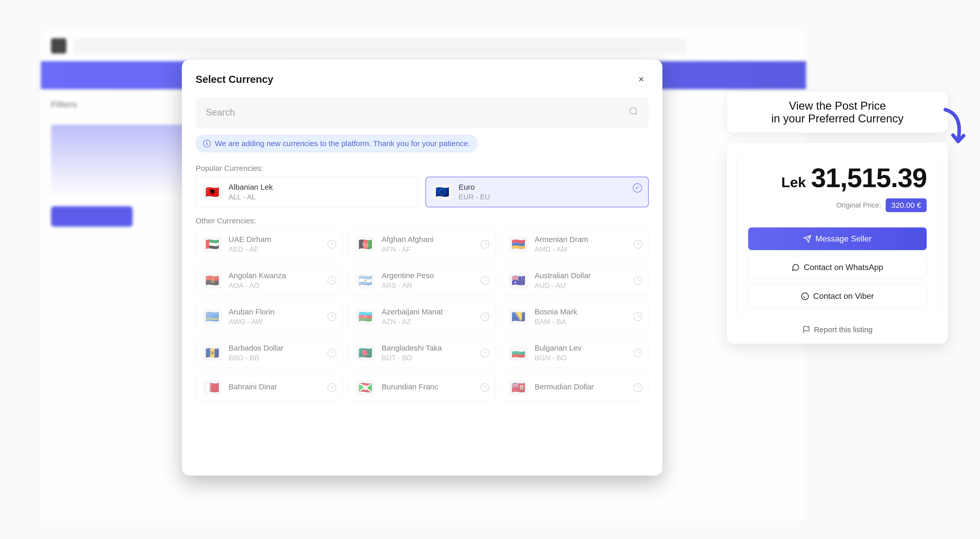 This screenshot has height=539, width=980. I want to click on currency-code: AOA - AO, so click(257, 285).